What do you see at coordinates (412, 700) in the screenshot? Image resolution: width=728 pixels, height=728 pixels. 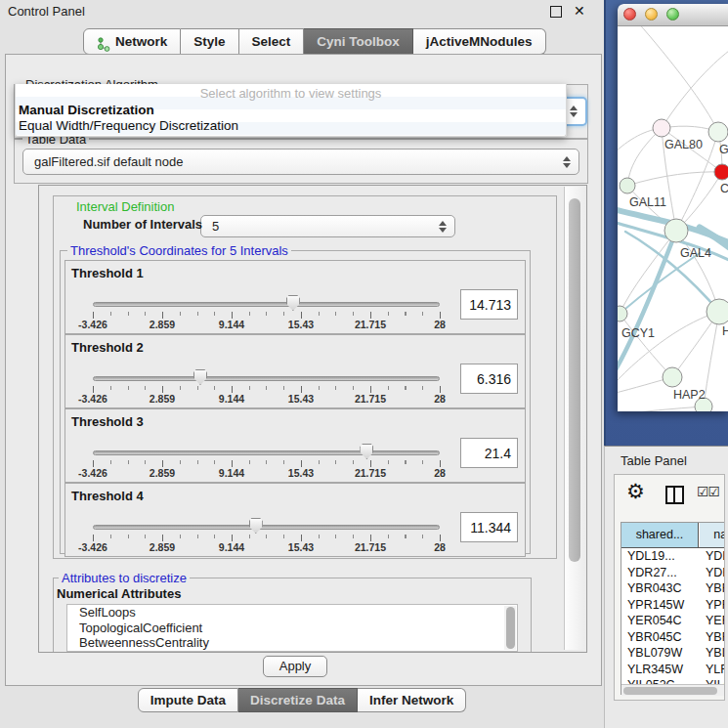 I see `tab-infer-network: Infer Network` at bounding box center [412, 700].